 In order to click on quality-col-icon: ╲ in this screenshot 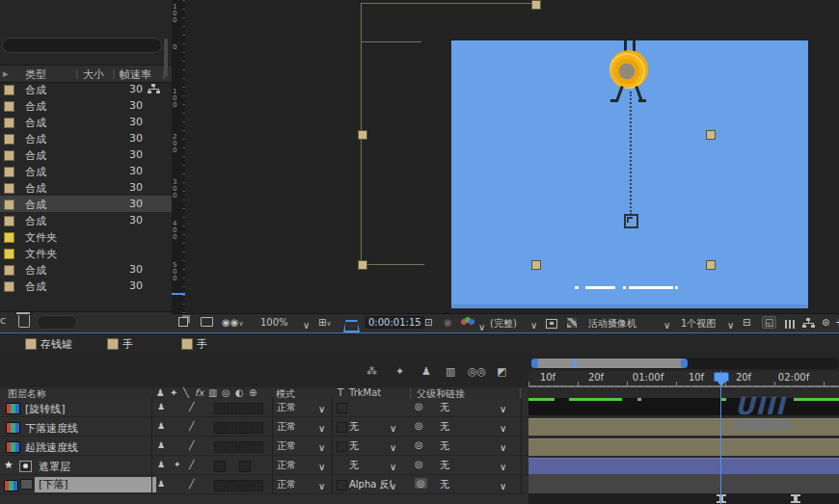, I will do `click(186, 393)`.